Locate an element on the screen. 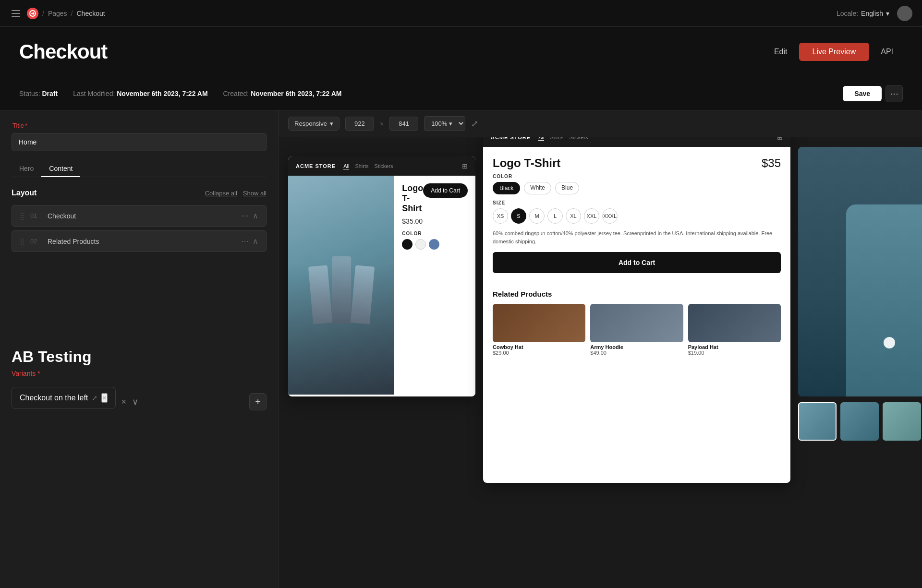 This screenshot has height=588, width=922. color-white-large: White is located at coordinates (538, 188).